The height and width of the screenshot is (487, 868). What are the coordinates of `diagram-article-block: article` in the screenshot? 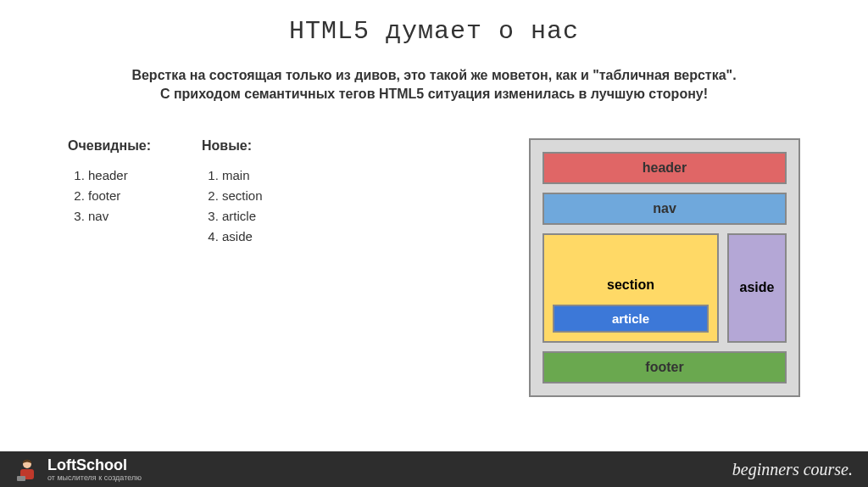 It's located at (631, 319).